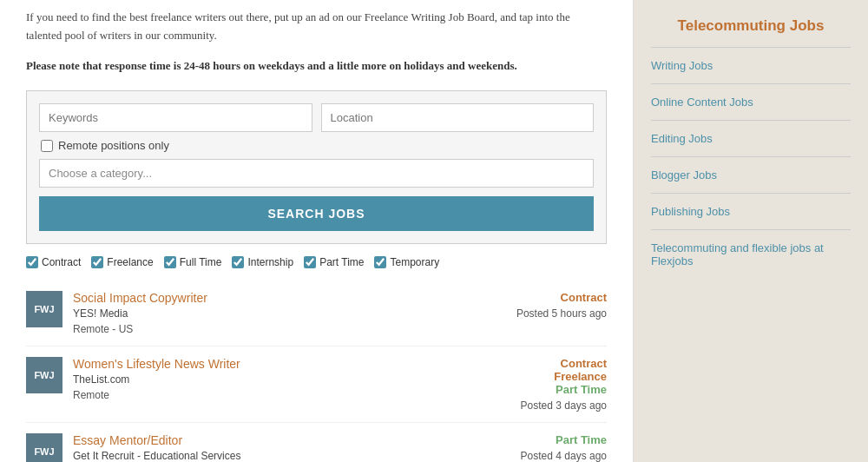 Image resolution: width=868 pixels, height=462 pixels. I want to click on sidebar-title: Telecommuting Jobs, so click(751, 26).